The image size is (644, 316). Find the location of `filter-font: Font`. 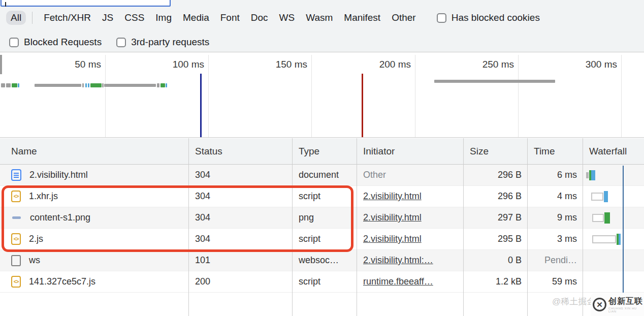

filter-font: Font is located at coordinates (230, 18).